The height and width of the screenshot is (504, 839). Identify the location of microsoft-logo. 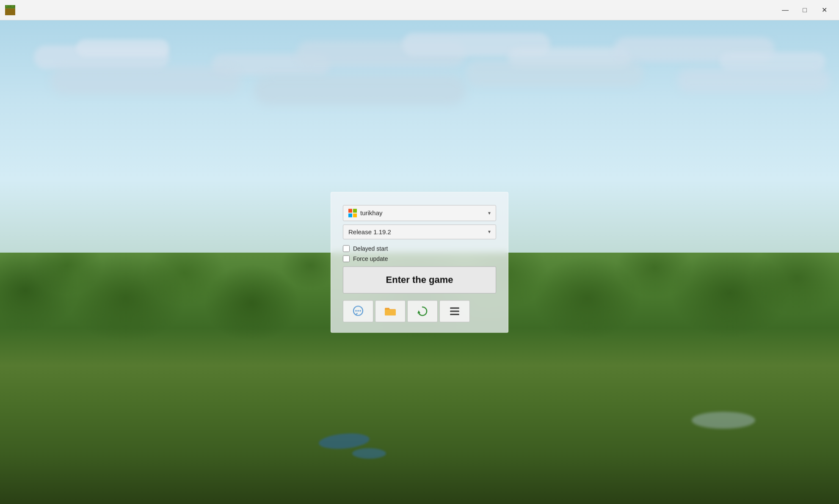
(353, 213).